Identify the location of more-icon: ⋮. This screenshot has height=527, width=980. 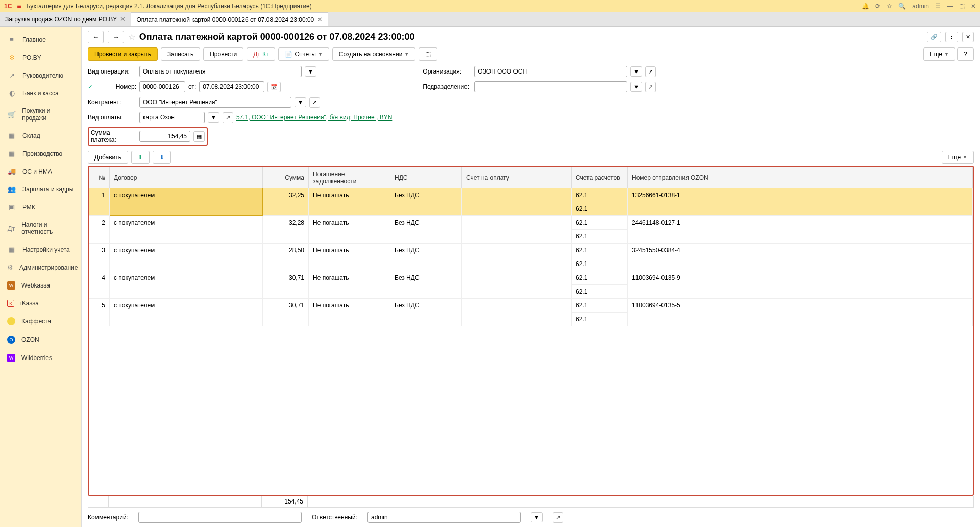
(951, 37).